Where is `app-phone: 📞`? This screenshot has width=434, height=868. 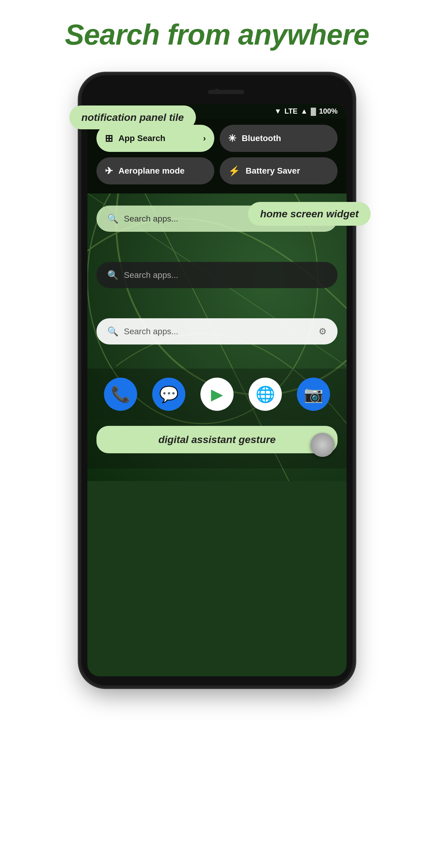
app-phone: 📞 is located at coordinates (121, 394).